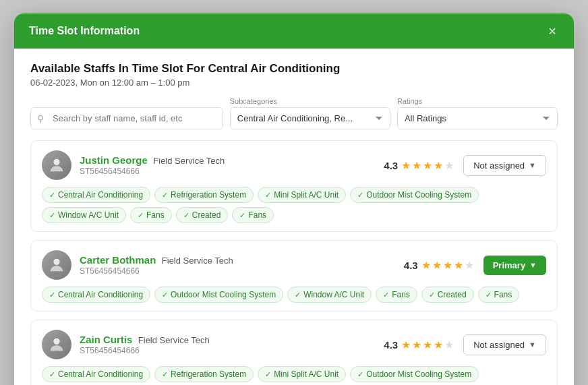 The height and width of the screenshot is (385, 588). I want to click on tag: ✓ Central Air Conditioning, so click(96, 295).